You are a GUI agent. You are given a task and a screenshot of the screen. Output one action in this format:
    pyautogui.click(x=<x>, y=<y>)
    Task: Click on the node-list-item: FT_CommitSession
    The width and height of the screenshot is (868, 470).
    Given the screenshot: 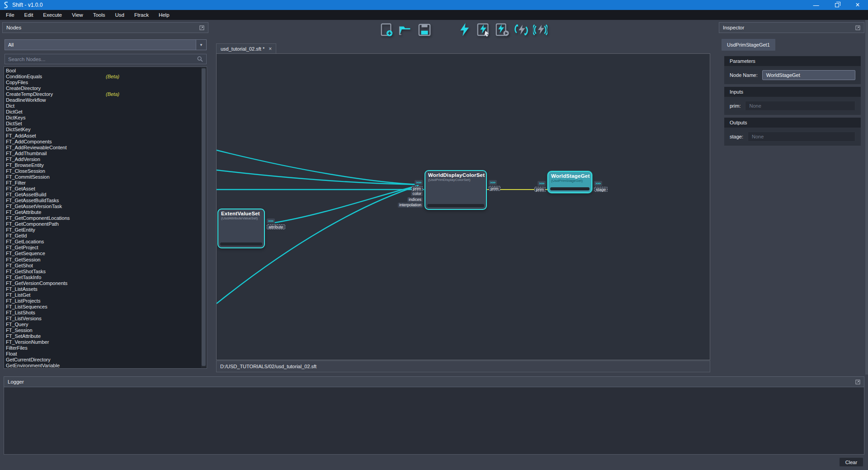 What is the action you would take?
    pyautogui.click(x=105, y=177)
    